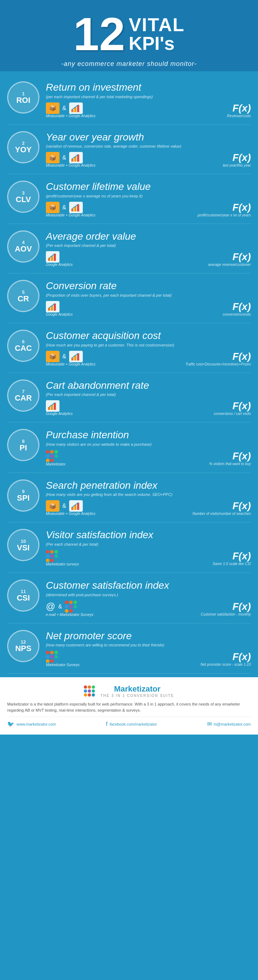 This screenshot has height=980, width=258. What do you see at coordinates (148, 498) in the screenshot?
I see `kpi-content: Search penetration index(How many visits…` at bounding box center [148, 498].